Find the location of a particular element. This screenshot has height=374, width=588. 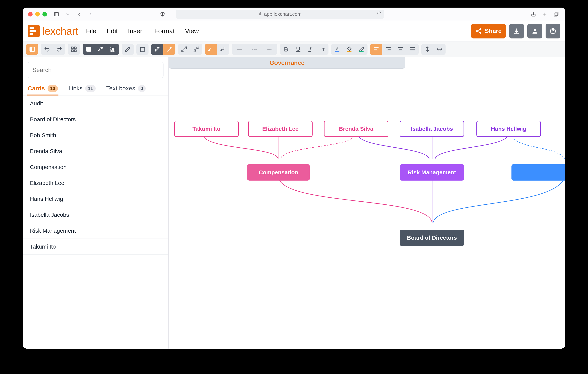

reload-button is located at coordinates (379, 14).